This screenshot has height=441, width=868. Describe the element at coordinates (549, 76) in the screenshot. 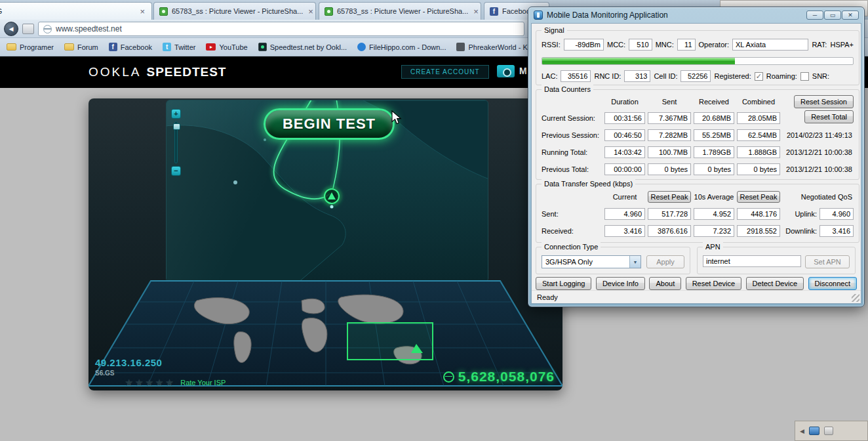

I see `lac-label: LAC:` at that location.